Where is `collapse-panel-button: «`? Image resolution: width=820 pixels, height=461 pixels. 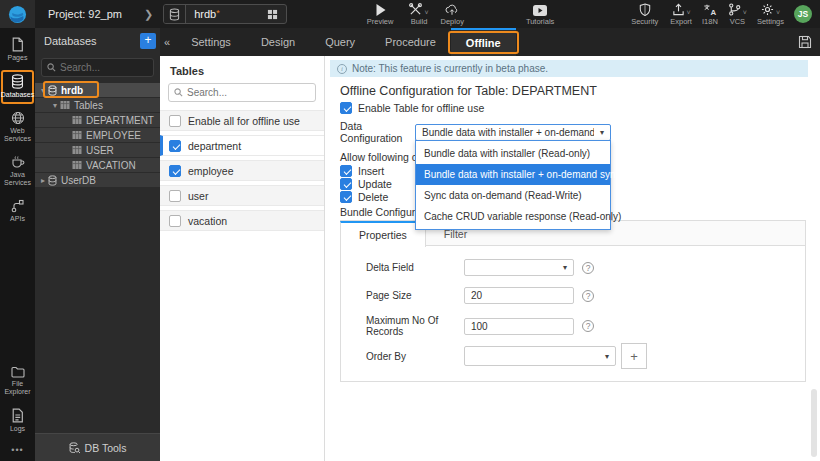 collapse-panel-button: « is located at coordinates (168, 42).